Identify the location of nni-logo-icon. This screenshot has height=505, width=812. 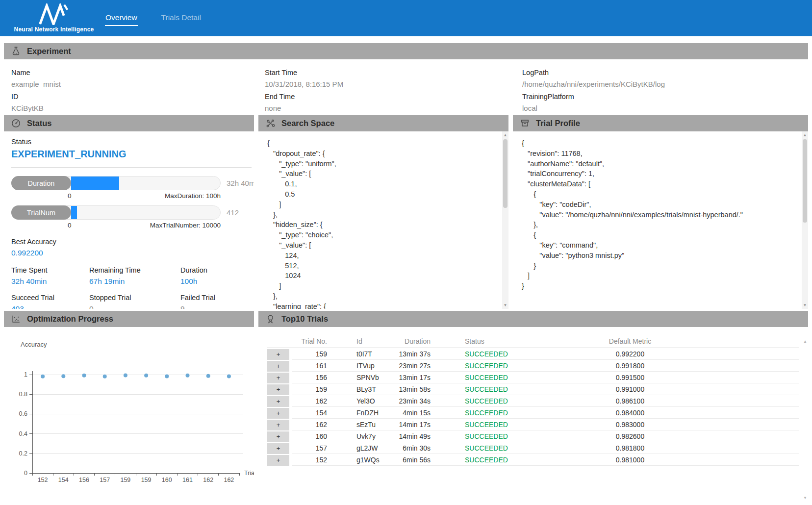
(54, 14).